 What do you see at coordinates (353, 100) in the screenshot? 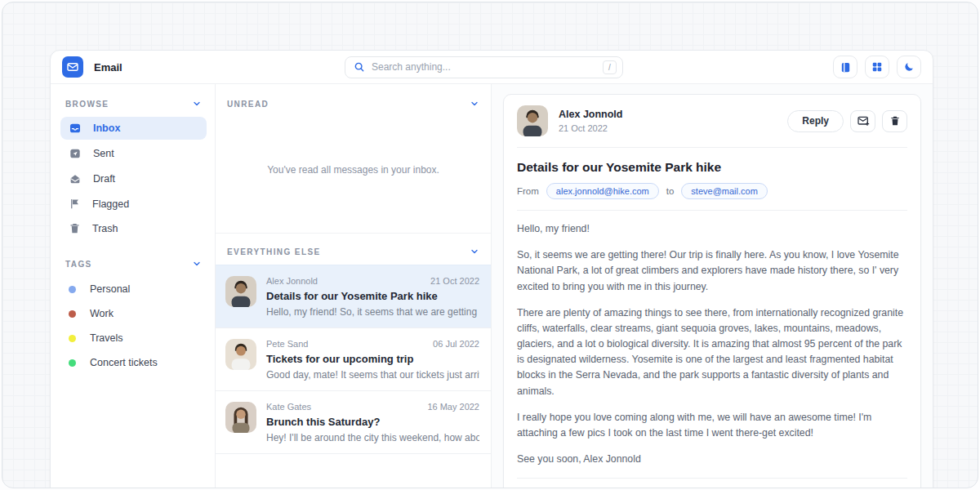
I see `unread-section-header: UNREAD` at bounding box center [353, 100].